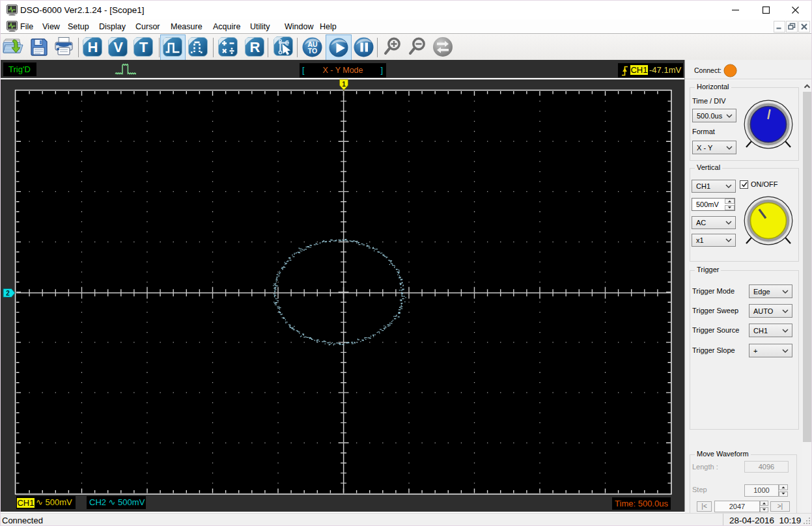 This screenshot has height=526, width=812. I want to click on svg-text: H, so click(93, 47).